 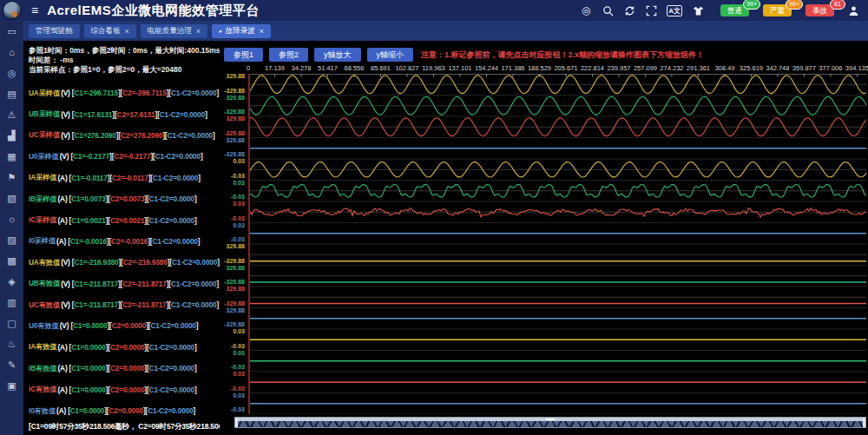 What do you see at coordinates (804, 68) in the screenshot?
I see `x-tick-label: 359.877` at bounding box center [804, 68].